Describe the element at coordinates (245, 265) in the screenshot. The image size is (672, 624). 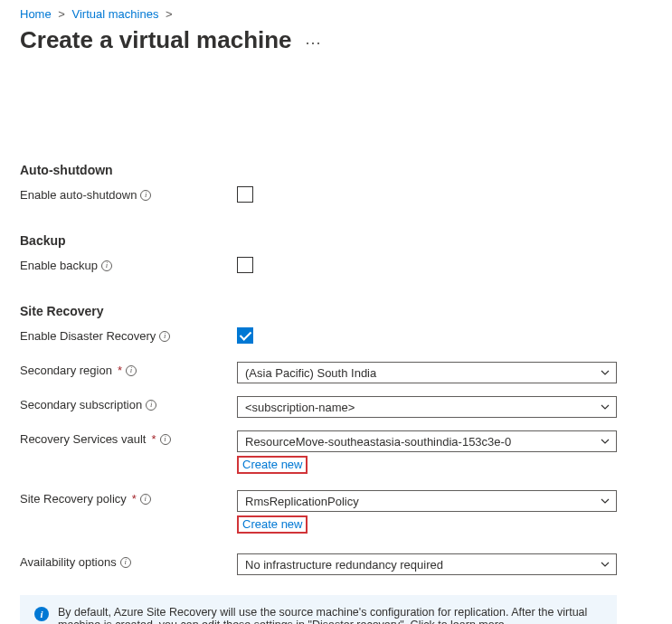
I see `checkbox-enable-backup` at that location.